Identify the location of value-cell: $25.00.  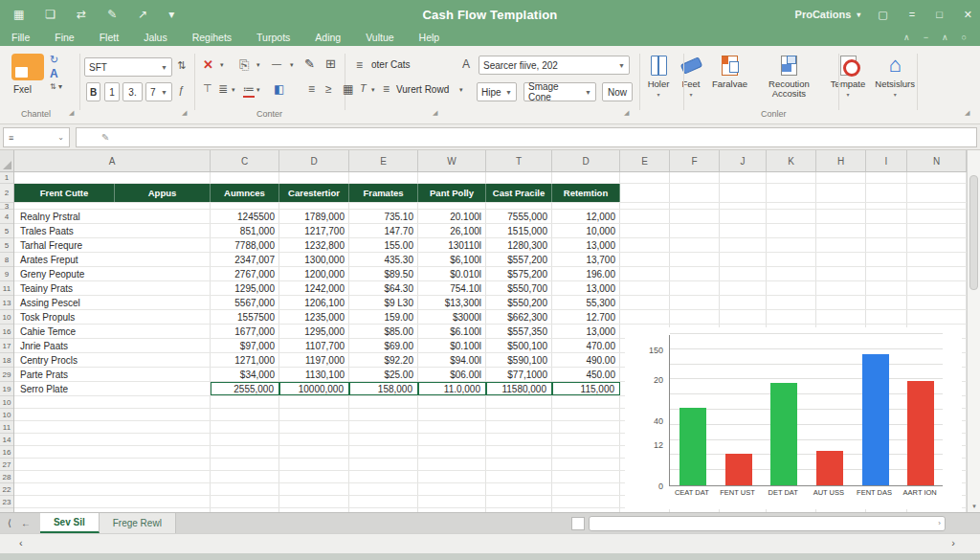
(384, 374).